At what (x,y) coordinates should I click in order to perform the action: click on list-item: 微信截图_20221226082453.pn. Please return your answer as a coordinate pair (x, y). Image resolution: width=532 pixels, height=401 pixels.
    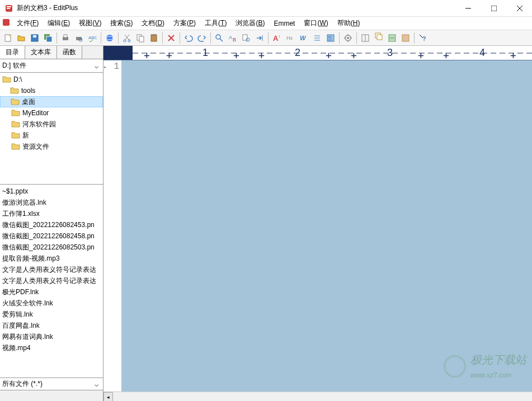
    Looking at the image, I should click on (51, 225).